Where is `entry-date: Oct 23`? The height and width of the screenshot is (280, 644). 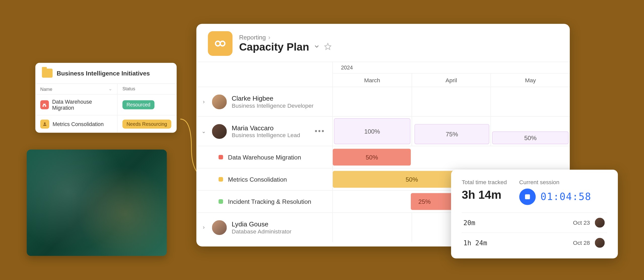 entry-date: Oct 23 is located at coordinates (582, 223).